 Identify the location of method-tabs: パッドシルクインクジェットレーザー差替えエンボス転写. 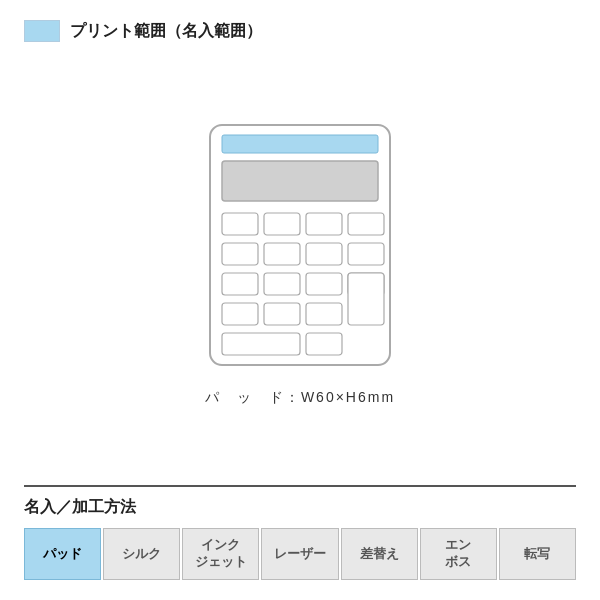
(300, 554).